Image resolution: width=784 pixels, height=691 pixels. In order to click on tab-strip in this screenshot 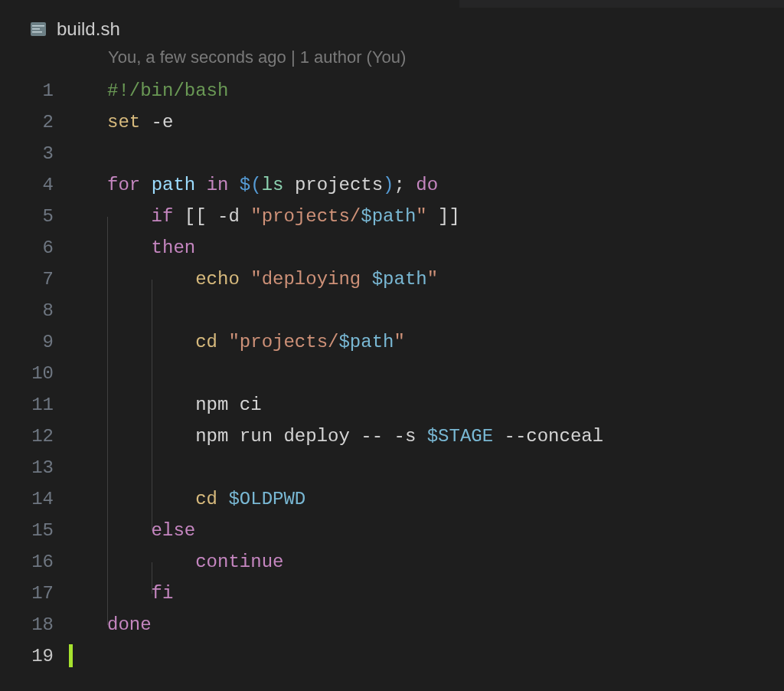, I will do `click(392, 4)`.